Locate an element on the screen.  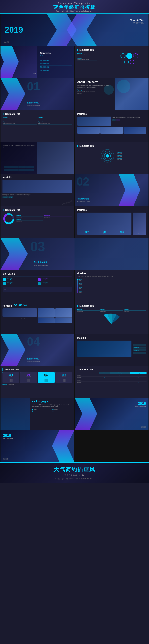
section02-tag: 在这里添加标题 is located at coordinates (103, 199).